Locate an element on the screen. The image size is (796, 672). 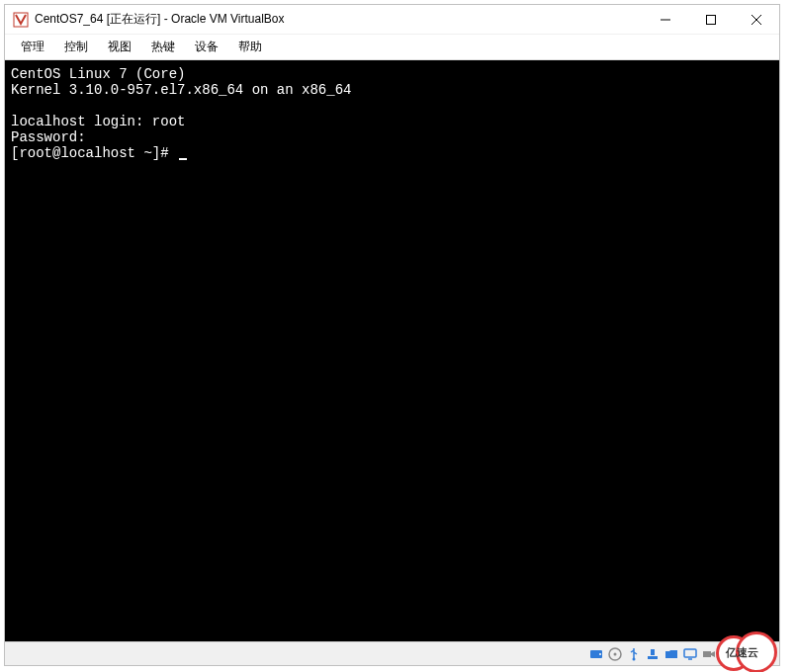
audio-icon is located at coordinates (728, 654).